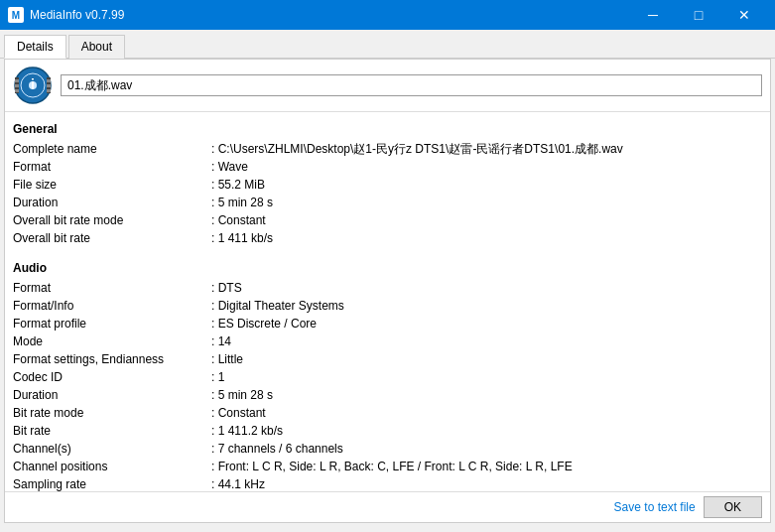  I want to click on info-row: Bit rate1 411.2 kb/s, so click(387, 431).